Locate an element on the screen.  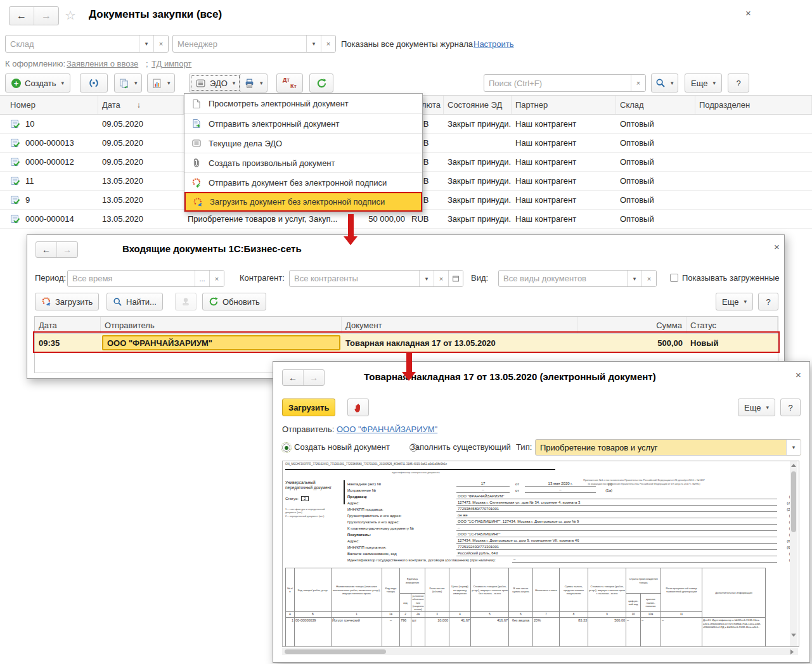
document-send-icon is located at coordinates (197, 124).